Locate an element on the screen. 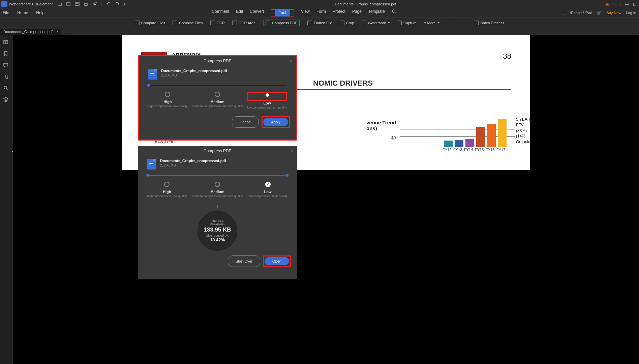 The width and height of the screenshot is (639, 364). menu-page: Page is located at coordinates (357, 13).